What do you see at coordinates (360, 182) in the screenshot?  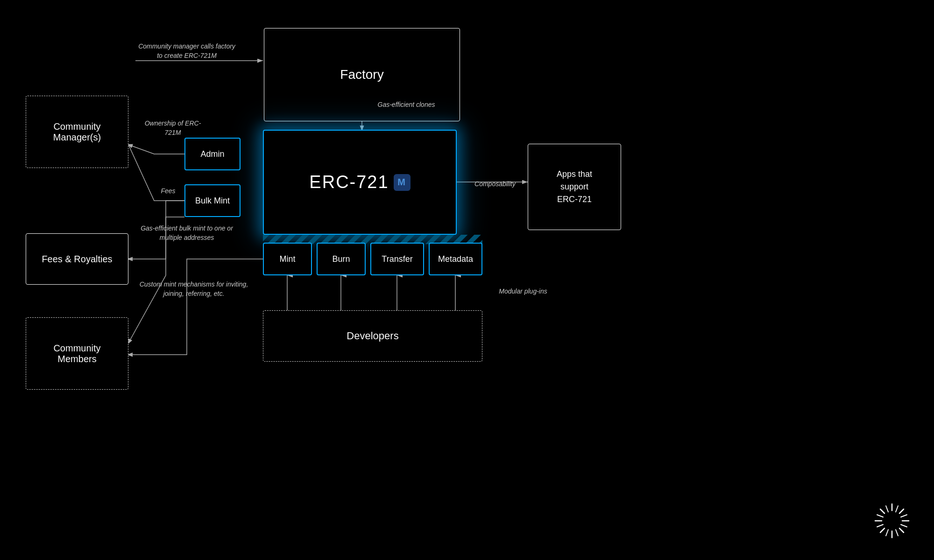 I see `erc721-label: ERC-721 M` at bounding box center [360, 182].